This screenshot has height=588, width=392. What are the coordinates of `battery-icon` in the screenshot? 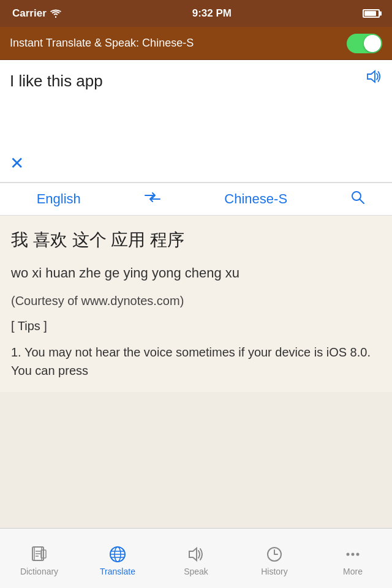 It's located at (371, 13).